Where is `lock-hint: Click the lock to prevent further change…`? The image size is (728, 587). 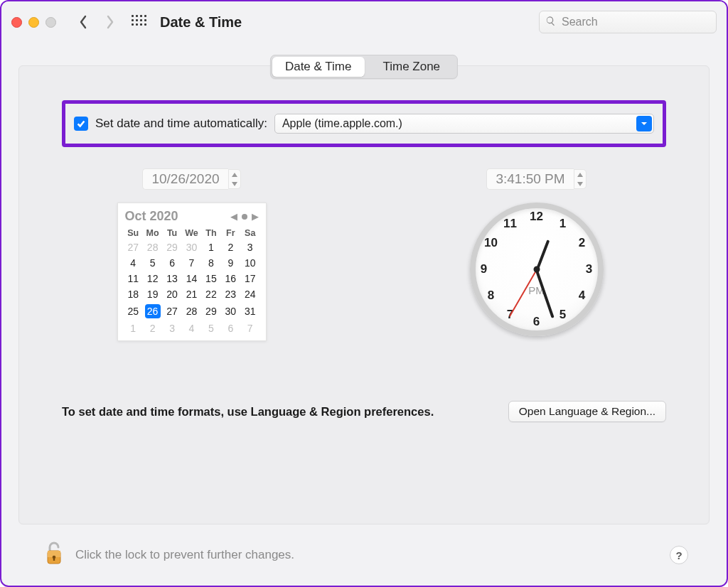
lock-hint: Click the lock to prevent further change… is located at coordinates (367, 555).